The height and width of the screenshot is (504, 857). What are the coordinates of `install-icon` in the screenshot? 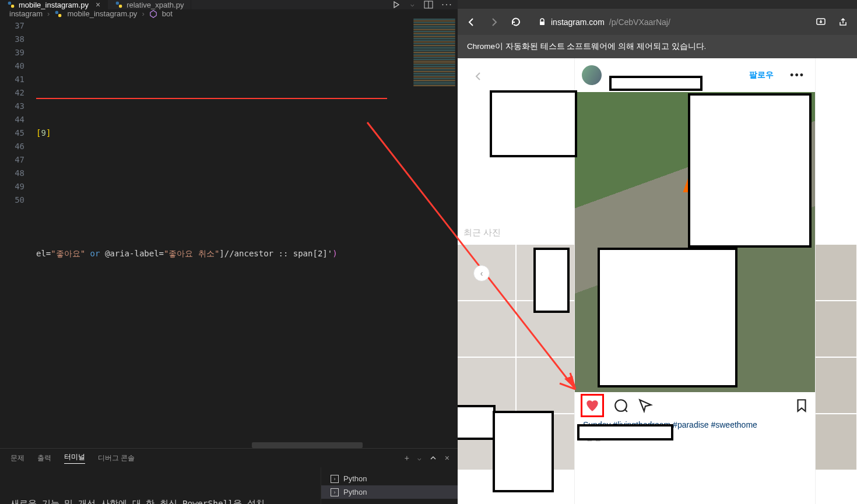 It's located at (821, 22).